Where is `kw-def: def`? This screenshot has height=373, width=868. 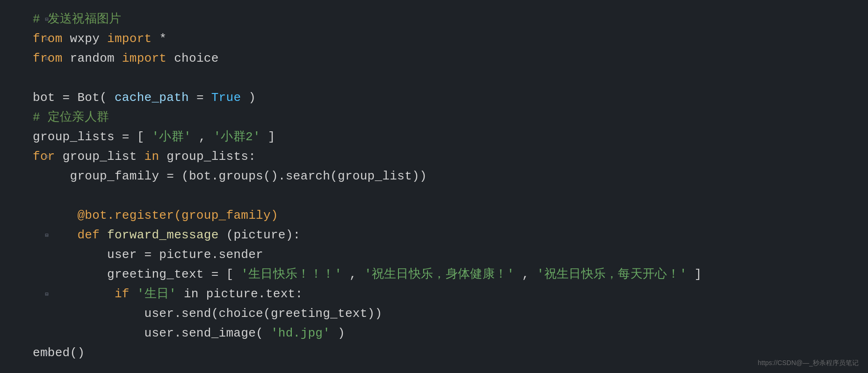 kw-def: def is located at coordinates (88, 235).